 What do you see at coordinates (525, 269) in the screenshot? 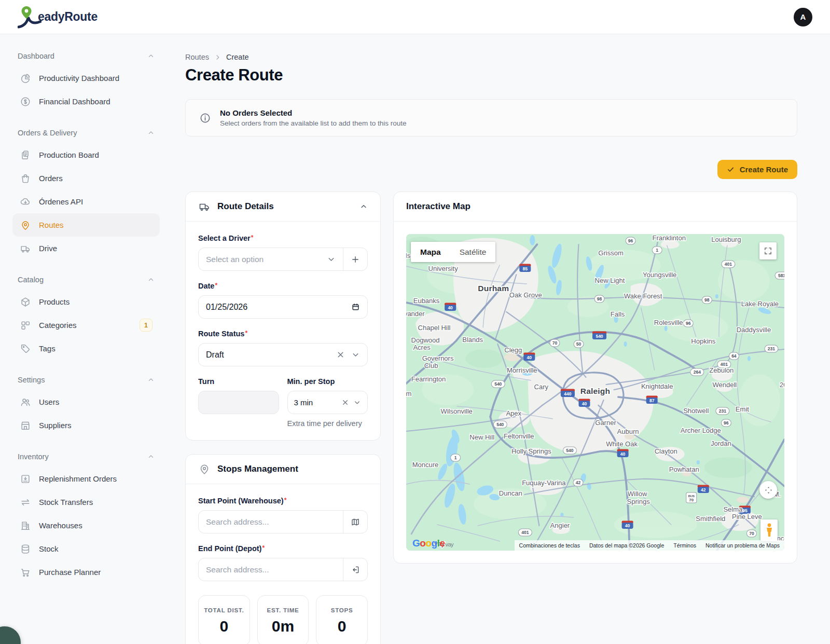
I see `svg-text: 85` at bounding box center [525, 269].